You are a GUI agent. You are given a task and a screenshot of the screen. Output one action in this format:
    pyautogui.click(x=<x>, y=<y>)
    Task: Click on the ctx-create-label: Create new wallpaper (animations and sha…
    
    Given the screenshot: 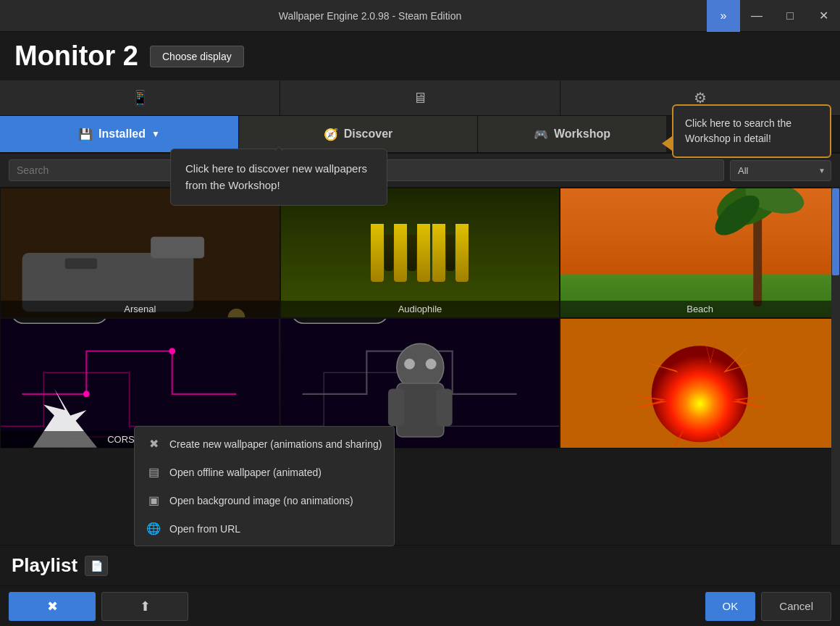 What is the action you would take?
    pyautogui.click(x=275, y=444)
    